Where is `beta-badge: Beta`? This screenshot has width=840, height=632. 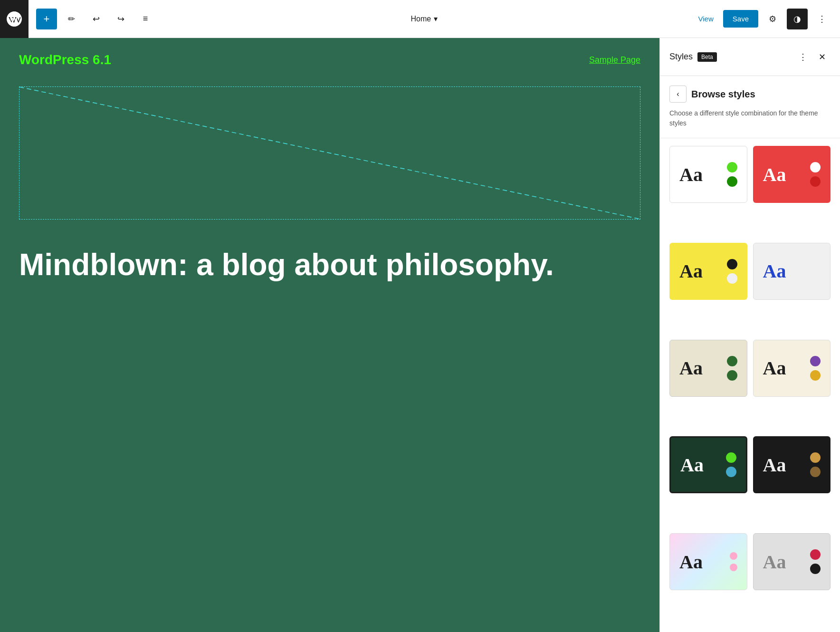
beta-badge: Beta is located at coordinates (707, 57).